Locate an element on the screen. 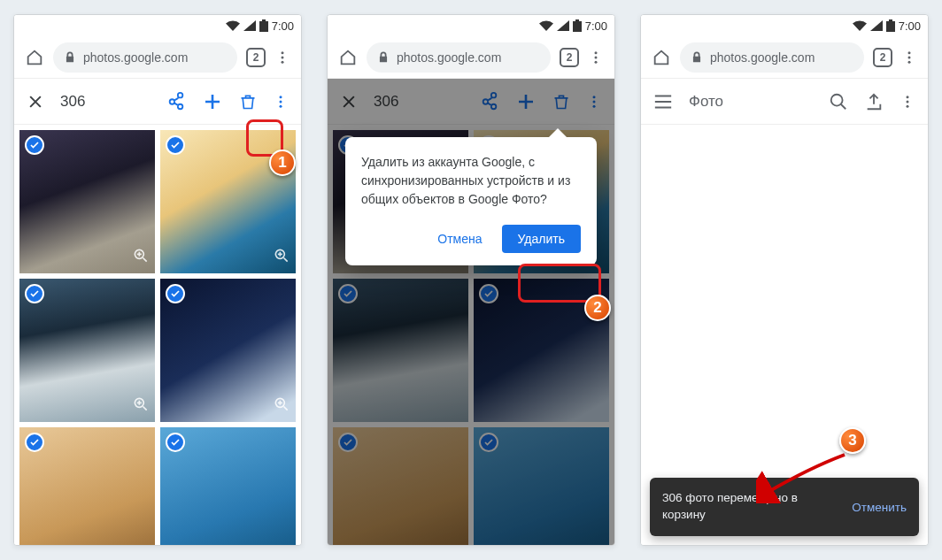  snackbar-undo-button: Отменить is located at coordinates (879, 508).